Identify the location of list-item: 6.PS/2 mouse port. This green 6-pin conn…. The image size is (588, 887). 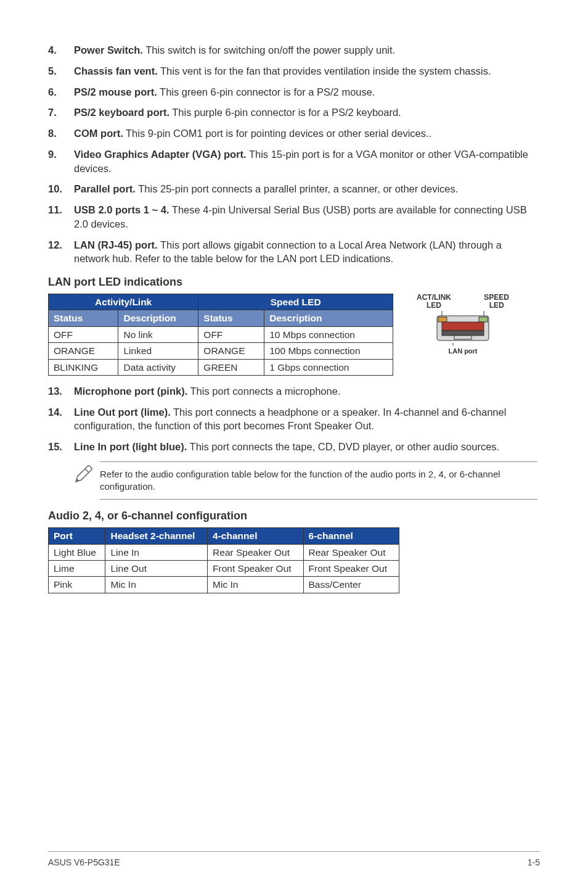
(294, 93).